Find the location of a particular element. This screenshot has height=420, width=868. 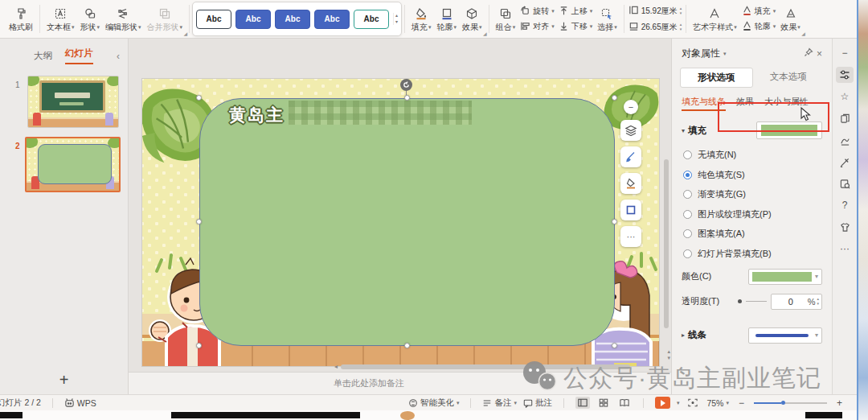

group-button: 组合▾ is located at coordinates (506, 19).